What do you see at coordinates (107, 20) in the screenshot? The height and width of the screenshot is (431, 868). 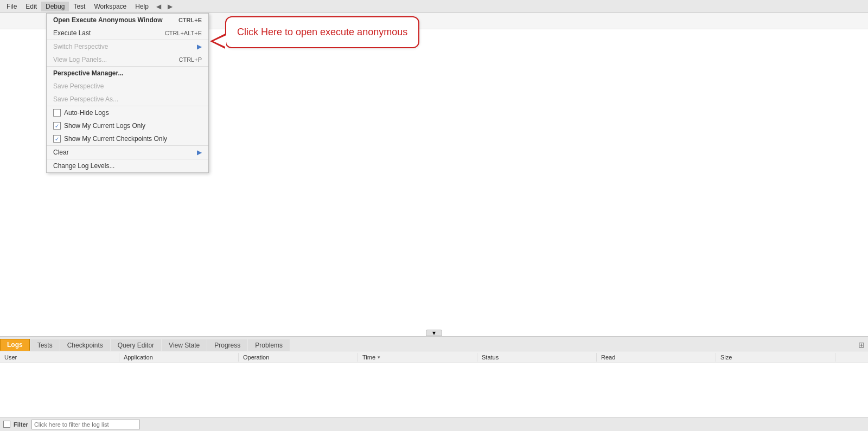 I see `menu-item-open-execute-label: Open Execute Anonymous Window` at bounding box center [107, 20].